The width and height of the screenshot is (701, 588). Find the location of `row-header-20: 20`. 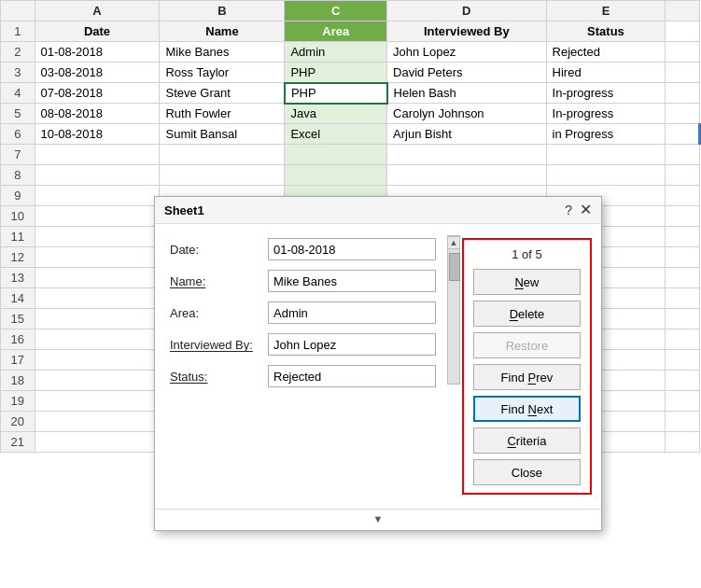

row-header-20: 20 is located at coordinates (19, 422).